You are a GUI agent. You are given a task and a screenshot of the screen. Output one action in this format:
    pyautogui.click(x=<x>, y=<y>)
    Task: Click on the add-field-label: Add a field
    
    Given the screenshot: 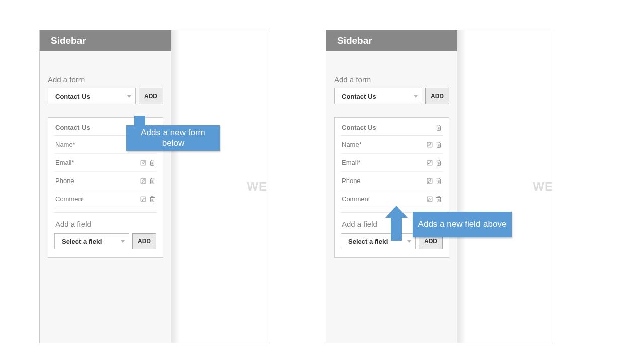 What is the action you would take?
    pyautogui.click(x=106, y=224)
    